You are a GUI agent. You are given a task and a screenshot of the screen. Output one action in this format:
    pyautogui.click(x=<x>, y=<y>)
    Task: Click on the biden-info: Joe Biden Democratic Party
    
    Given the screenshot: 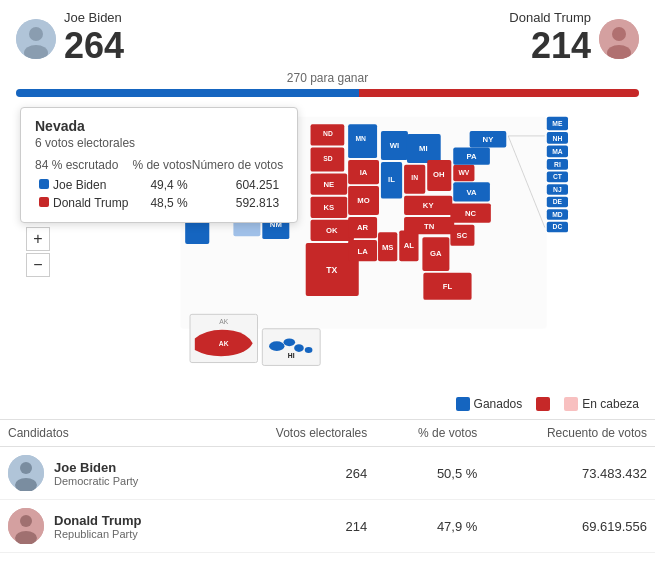 What is the action you would take?
    pyautogui.click(x=96, y=474)
    